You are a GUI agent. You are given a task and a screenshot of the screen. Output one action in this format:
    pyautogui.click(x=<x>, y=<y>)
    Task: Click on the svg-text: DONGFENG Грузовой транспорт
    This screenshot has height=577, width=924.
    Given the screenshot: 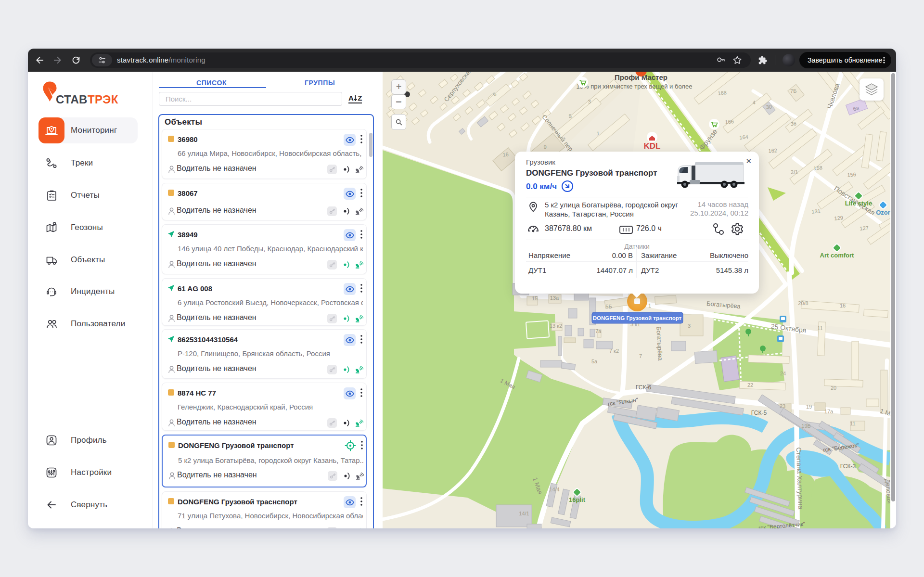 What is the action you would take?
    pyautogui.click(x=637, y=318)
    